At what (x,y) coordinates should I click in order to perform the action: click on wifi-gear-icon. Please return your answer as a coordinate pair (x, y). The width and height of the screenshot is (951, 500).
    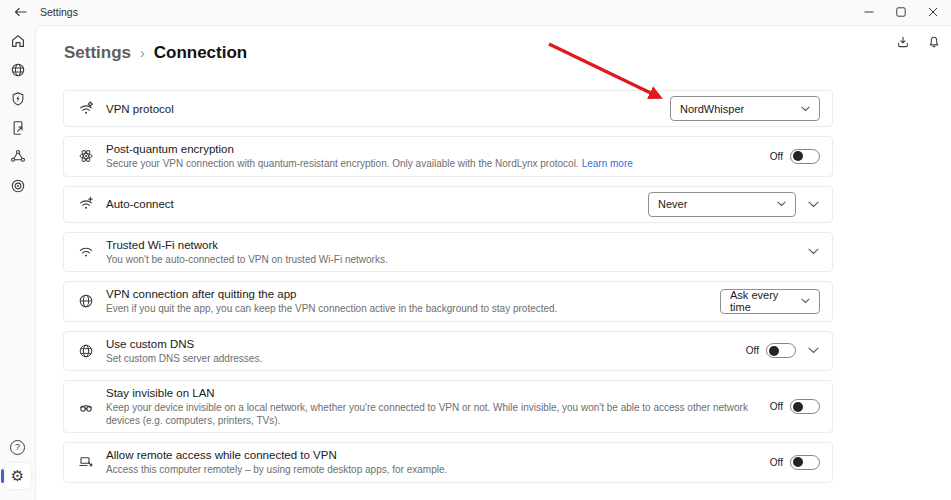
    Looking at the image, I should click on (86, 109).